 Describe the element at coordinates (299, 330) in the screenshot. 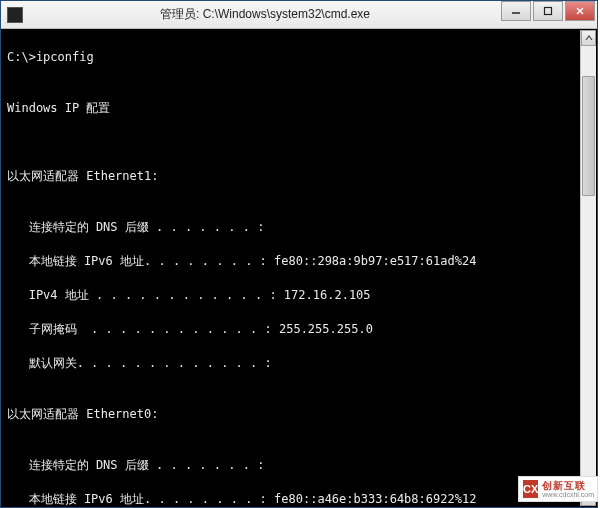

I see `mask-line: 子网掩码 . . . . . . . . . . . . : 255.255.2…` at that location.